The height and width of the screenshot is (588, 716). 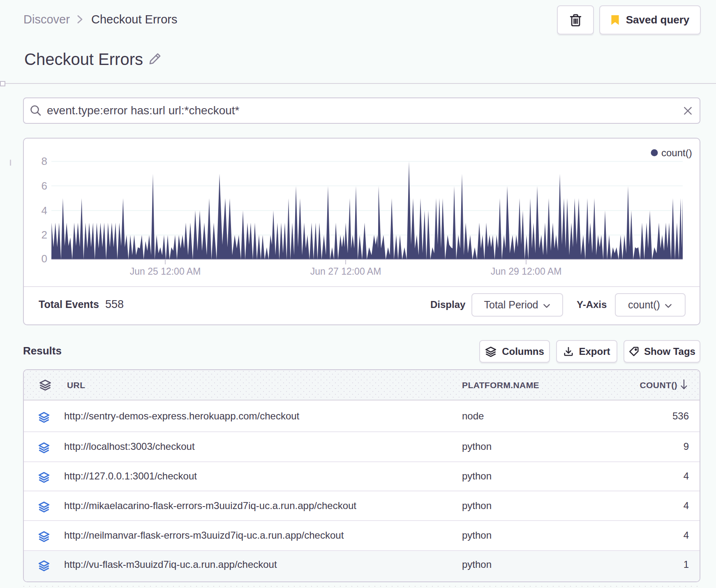 I want to click on svg-text: count(), so click(x=677, y=153).